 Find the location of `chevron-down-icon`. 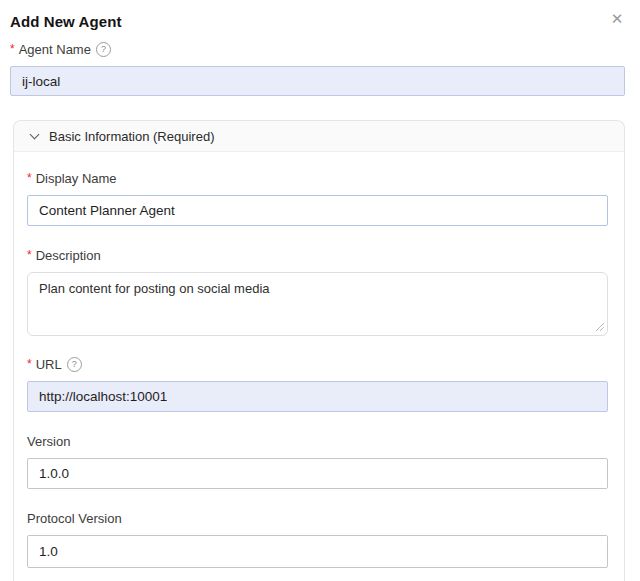

chevron-down-icon is located at coordinates (35, 135).